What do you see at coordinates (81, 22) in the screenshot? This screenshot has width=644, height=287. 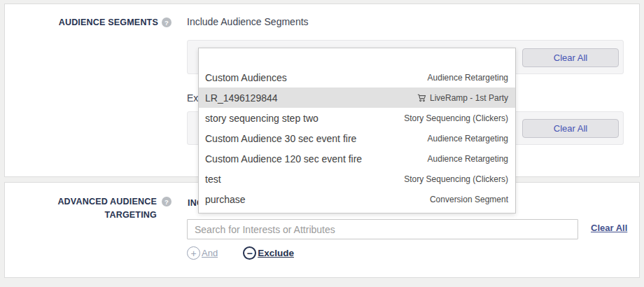 I see `audience-segments-title: AUDIENCE SEGMENTS` at bounding box center [81, 22].